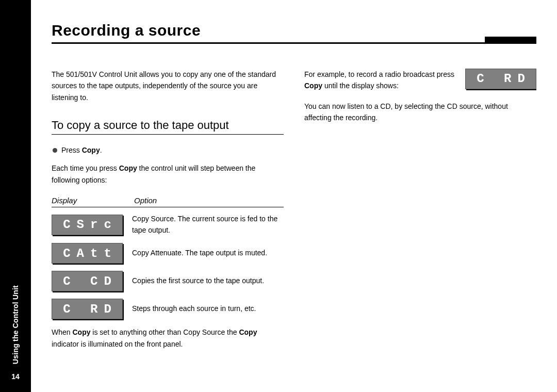 This screenshot has height=392, width=557. What do you see at coordinates (511, 40) in the screenshot?
I see `title-rule-accent` at bounding box center [511, 40].